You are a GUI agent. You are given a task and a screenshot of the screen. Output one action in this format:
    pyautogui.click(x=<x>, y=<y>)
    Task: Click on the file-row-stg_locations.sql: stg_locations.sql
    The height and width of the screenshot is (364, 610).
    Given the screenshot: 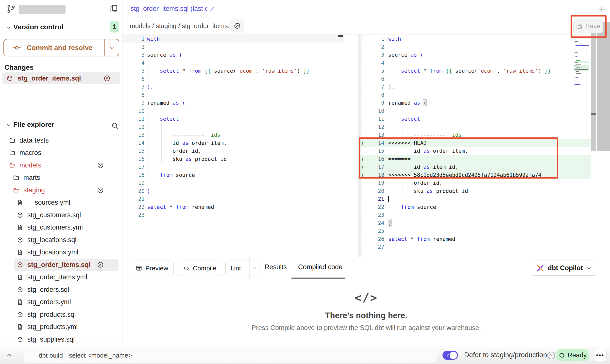 What is the action you would take?
    pyautogui.click(x=61, y=240)
    